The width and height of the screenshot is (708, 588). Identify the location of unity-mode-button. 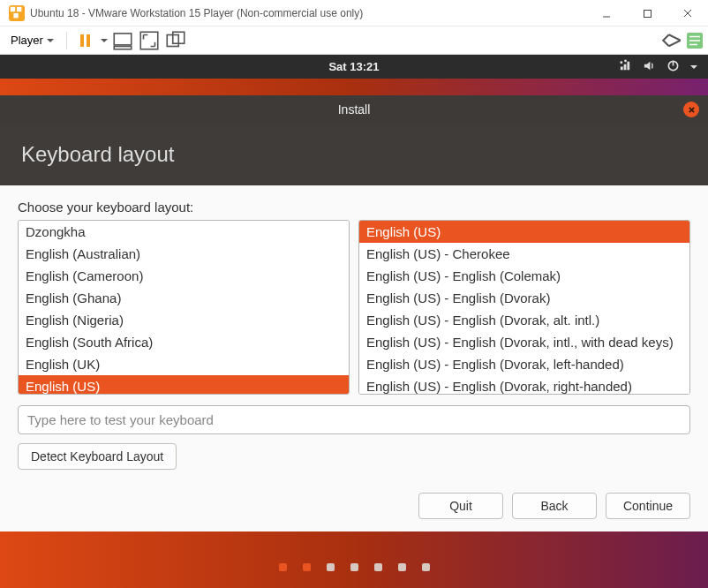
(176, 41).